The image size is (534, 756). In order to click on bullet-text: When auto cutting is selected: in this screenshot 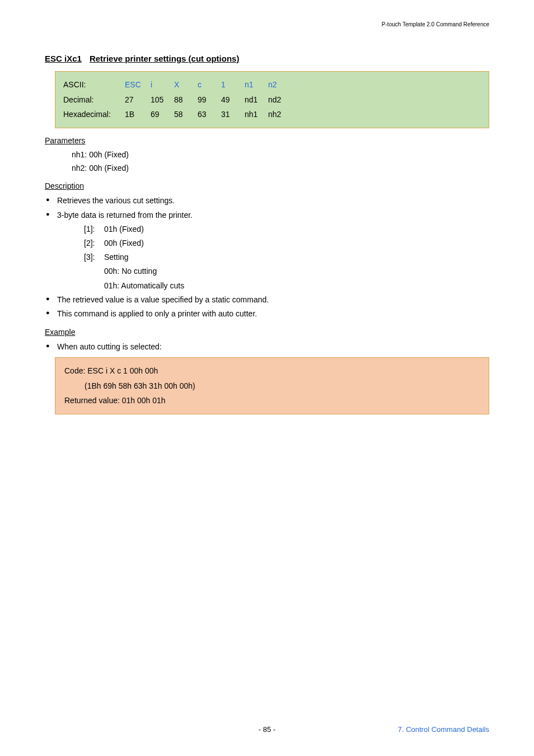, I will do `click(110, 347)`.